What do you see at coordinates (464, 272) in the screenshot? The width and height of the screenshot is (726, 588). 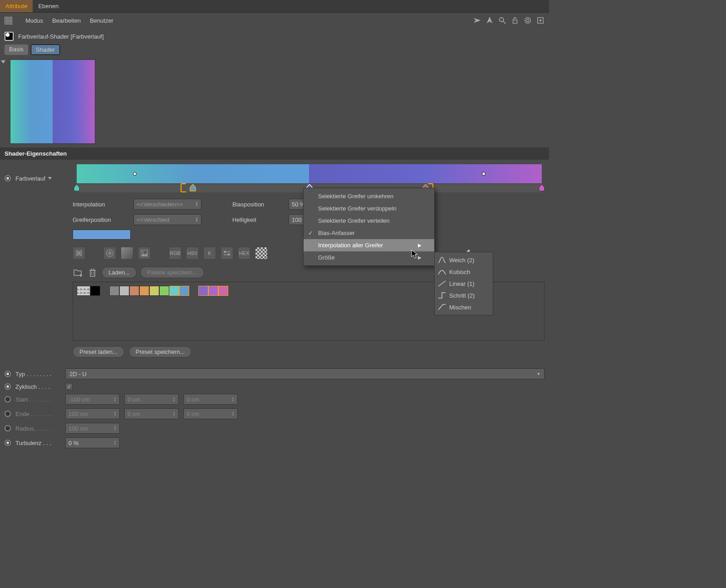 I see `submenu-kubisch: Kubisch` at bounding box center [464, 272].